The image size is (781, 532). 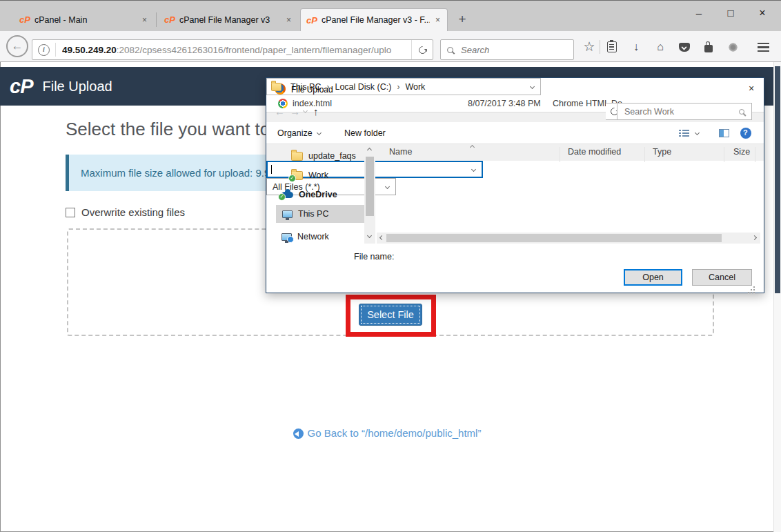 What do you see at coordinates (636, 47) in the screenshot?
I see `download-icon: ↓` at bounding box center [636, 47].